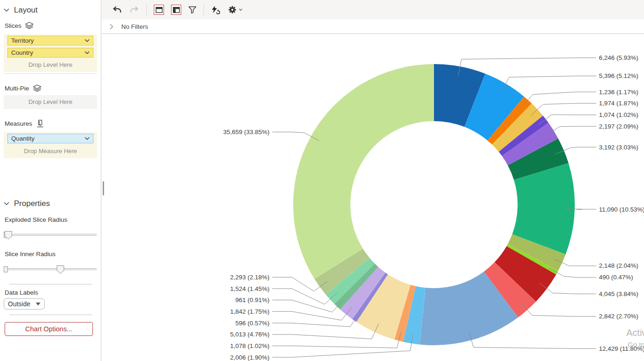  I want to click on slice-data-label: 961 (0.91%), so click(252, 300).